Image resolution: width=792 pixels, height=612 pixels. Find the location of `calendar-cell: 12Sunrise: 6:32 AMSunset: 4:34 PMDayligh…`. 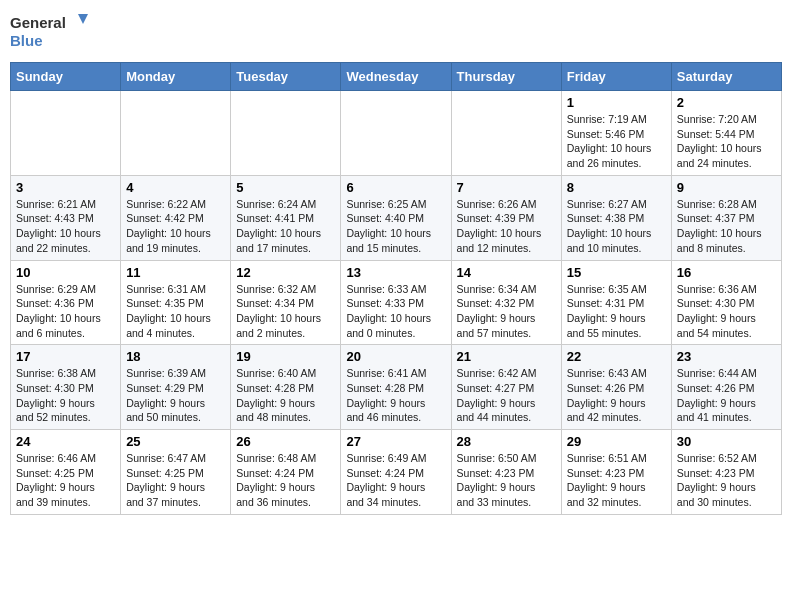

calendar-cell: 12Sunrise: 6:32 AMSunset: 4:34 PMDayligh… is located at coordinates (286, 302).